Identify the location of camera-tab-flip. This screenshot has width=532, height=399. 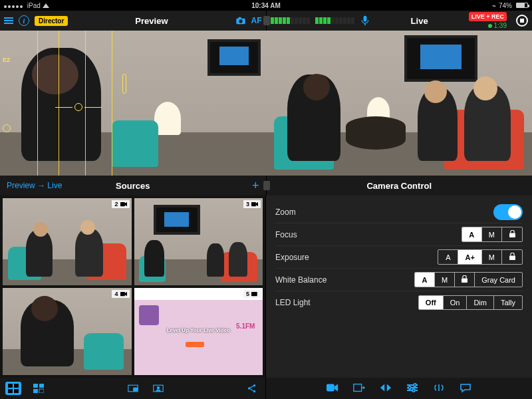
(386, 388).